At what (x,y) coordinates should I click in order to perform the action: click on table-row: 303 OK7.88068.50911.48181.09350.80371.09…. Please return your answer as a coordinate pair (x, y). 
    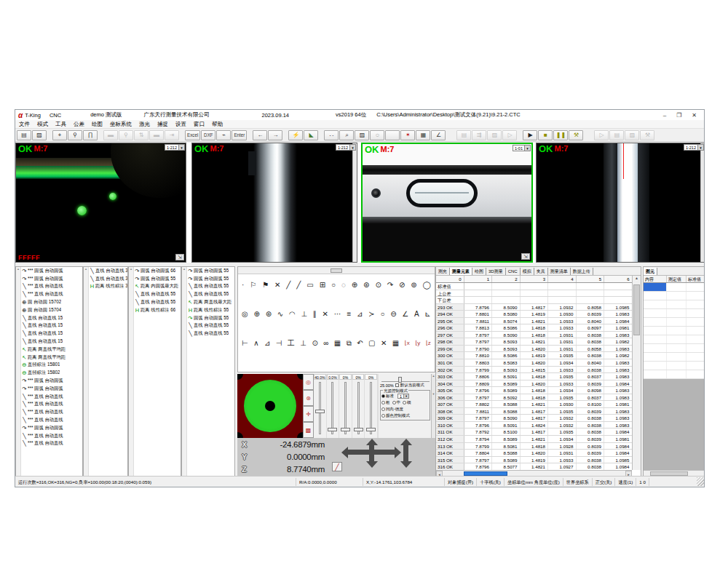
    Looking at the image, I should click on (534, 377).